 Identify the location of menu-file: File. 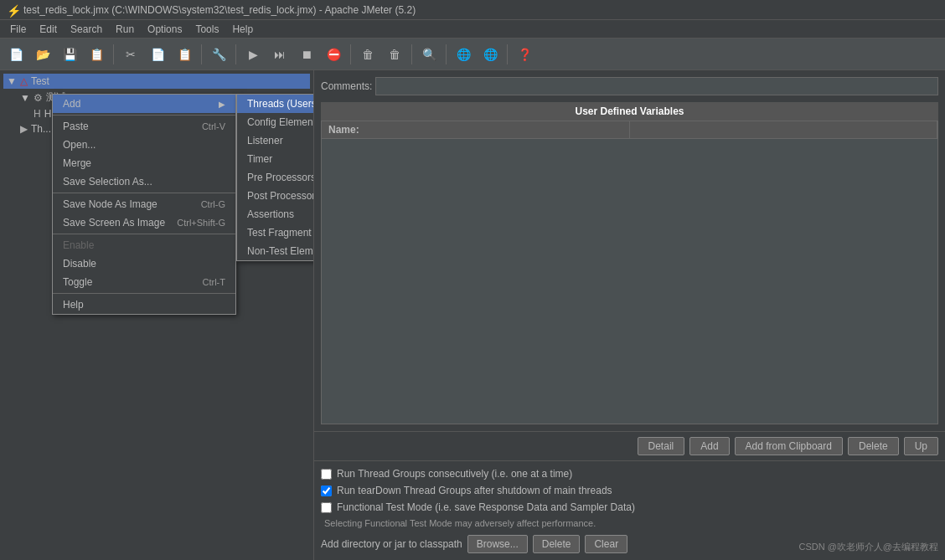
(18, 29).